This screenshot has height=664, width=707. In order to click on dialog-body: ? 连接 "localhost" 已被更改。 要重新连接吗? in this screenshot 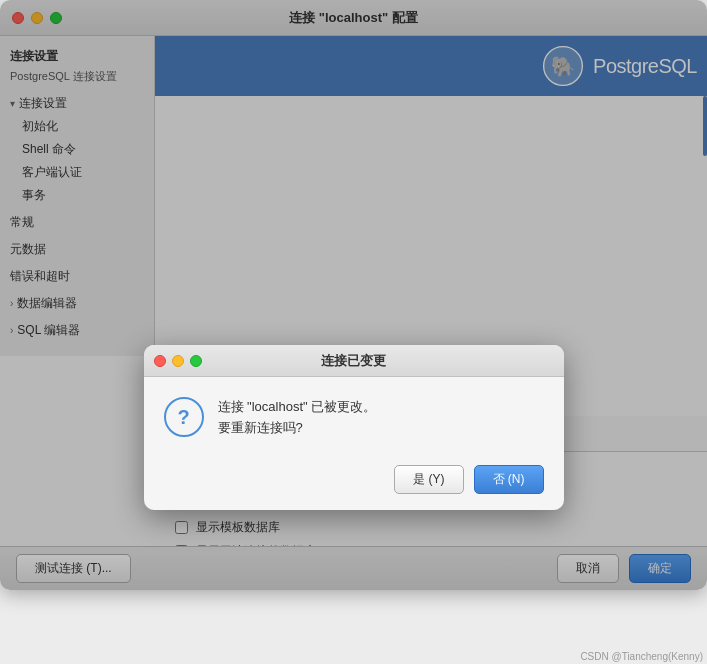, I will do `click(354, 416)`.